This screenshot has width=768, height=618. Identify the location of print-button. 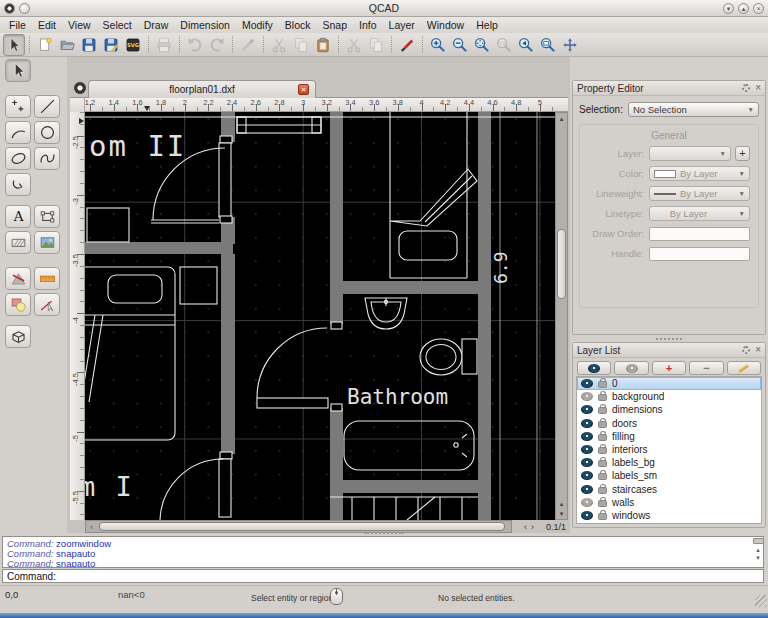
(164, 45).